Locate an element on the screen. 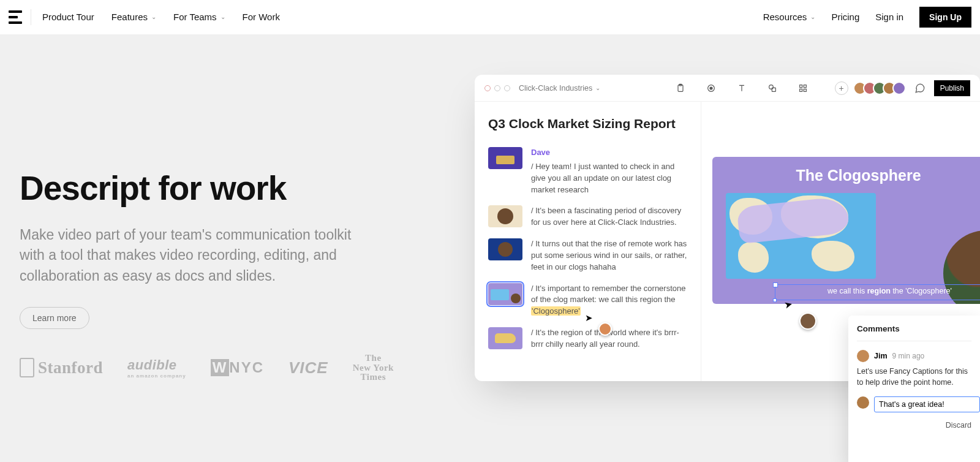  transcript-row: / It turns out that the rise of remote w… is located at coordinates (588, 256).